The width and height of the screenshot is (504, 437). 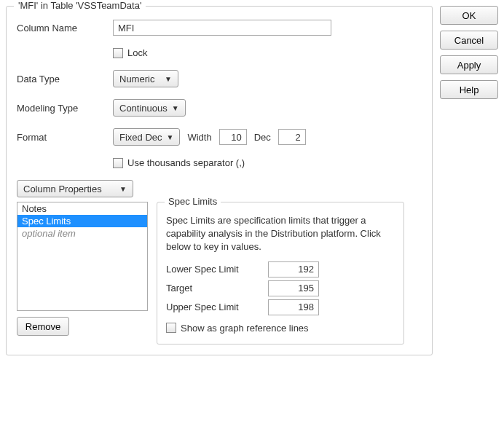 I want to click on format-value: Fixed Dec, so click(x=141, y=137).